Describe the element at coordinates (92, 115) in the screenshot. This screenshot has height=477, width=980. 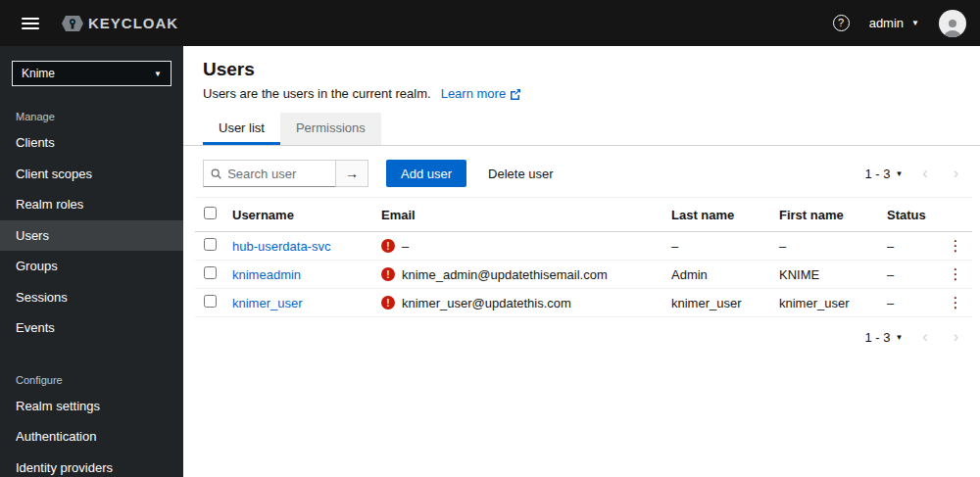
I see `nav-section-label: Manage` at that location.